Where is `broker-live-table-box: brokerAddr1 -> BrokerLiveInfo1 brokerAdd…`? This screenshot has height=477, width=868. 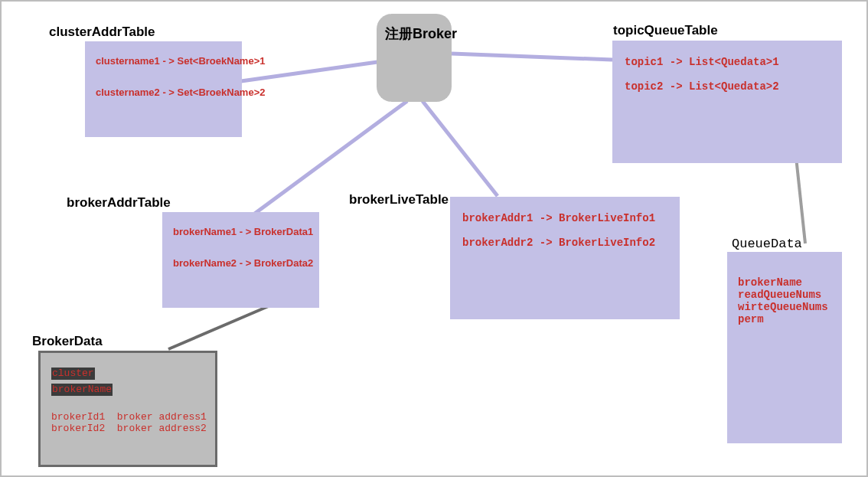
broker-live-table-box: brokerAddr1 -> BrokerLiveInfo1 brokerAdd… is located at coordinates (565, 258).